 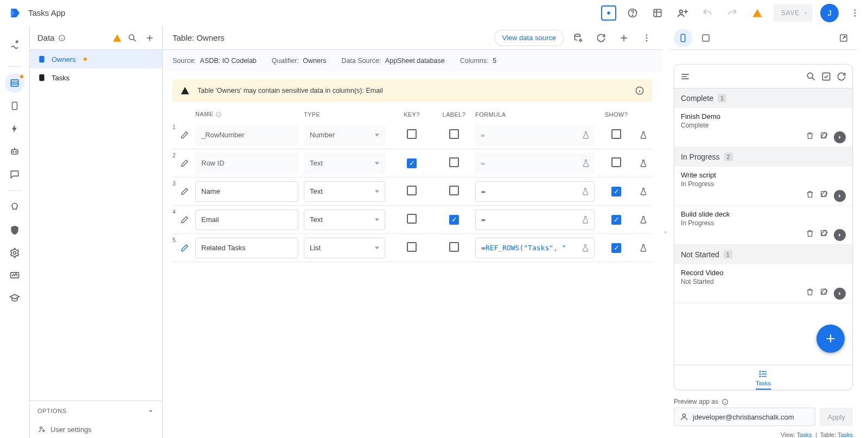 I want to click on open-preview-icon, so click(x=844, y=38).